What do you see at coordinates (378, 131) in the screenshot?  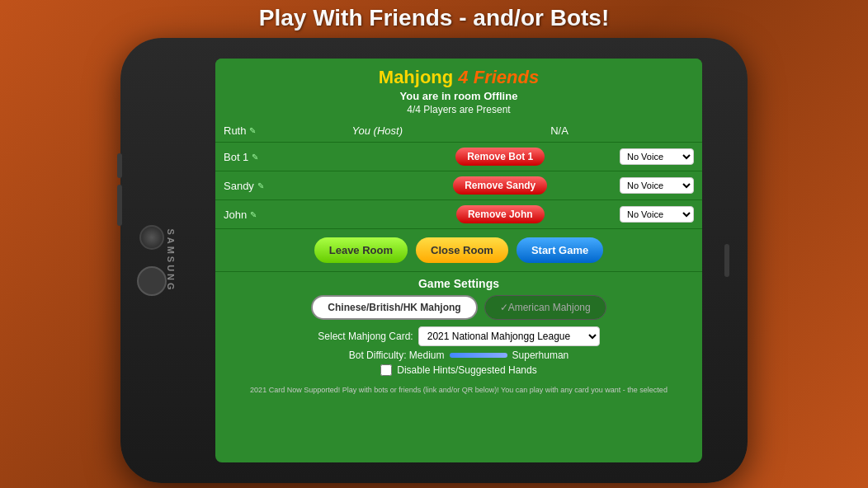 I see `player-status-ruth: You (Host)` at bounding box center [378, 131].